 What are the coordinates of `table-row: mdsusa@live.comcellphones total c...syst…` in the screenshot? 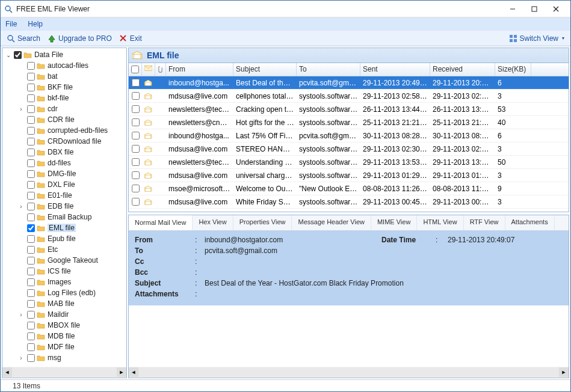 It's located at (349, 96).